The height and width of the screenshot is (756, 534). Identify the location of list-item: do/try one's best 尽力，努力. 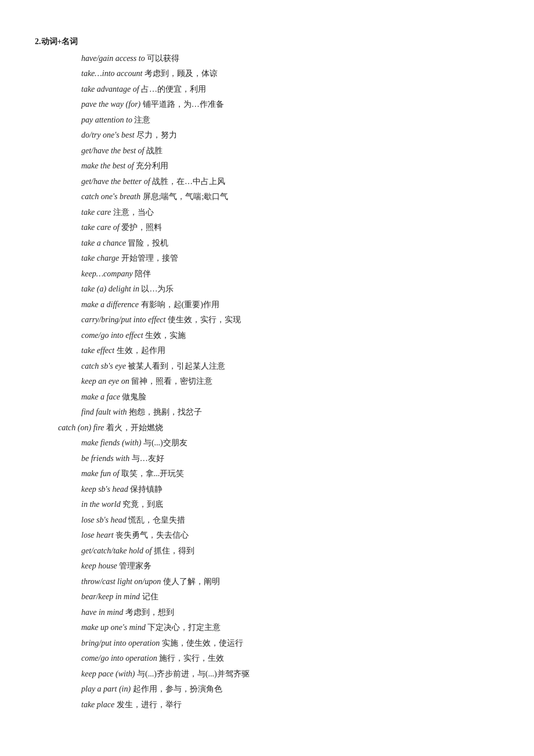
(290, 136).